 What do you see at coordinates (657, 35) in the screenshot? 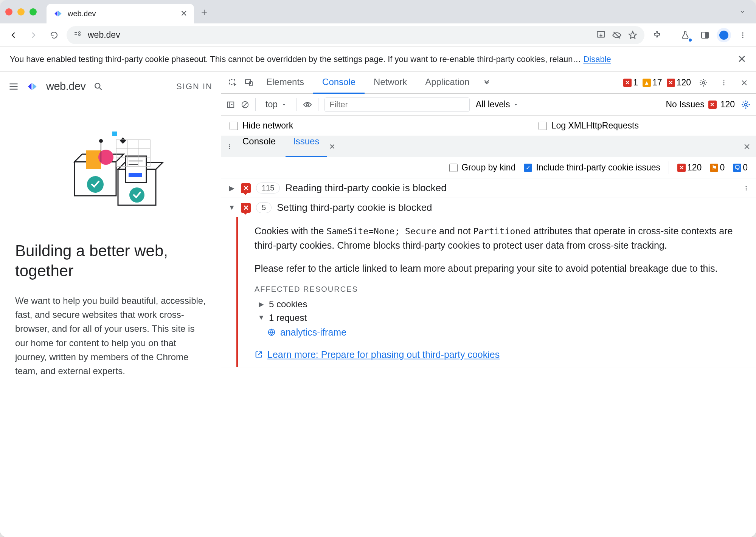
I see `extensions-icon` at bounding box center [657, 35].